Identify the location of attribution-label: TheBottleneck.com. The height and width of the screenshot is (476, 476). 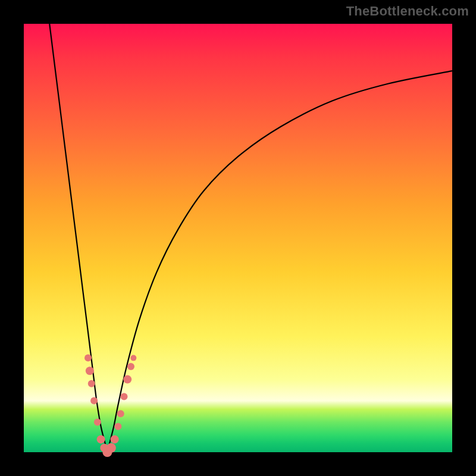
(408, 11).